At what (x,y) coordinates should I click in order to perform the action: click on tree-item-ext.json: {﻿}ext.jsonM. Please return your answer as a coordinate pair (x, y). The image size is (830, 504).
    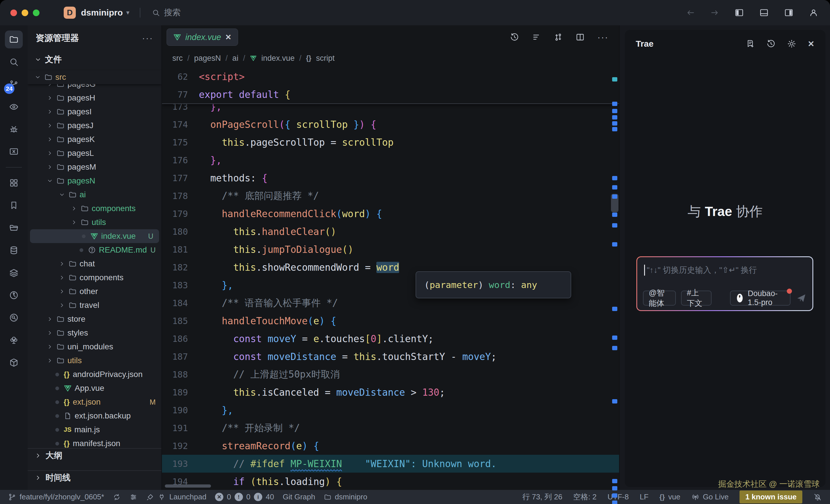
    Looking at the image, I should click on (94, 402).